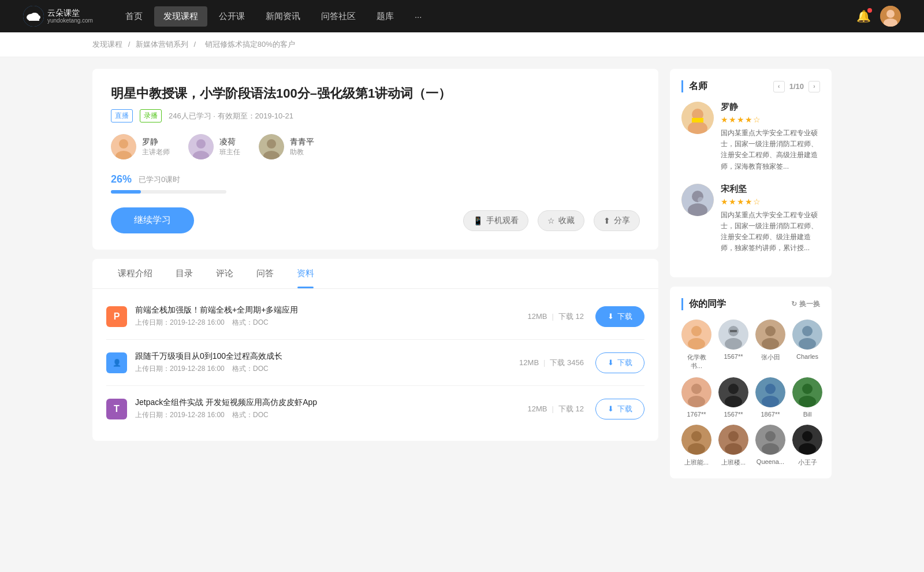  Describe the element at coordinates (58, 16) in the screenshot. I see `logo: 云朵课堂 yundoketang.com` at that location.